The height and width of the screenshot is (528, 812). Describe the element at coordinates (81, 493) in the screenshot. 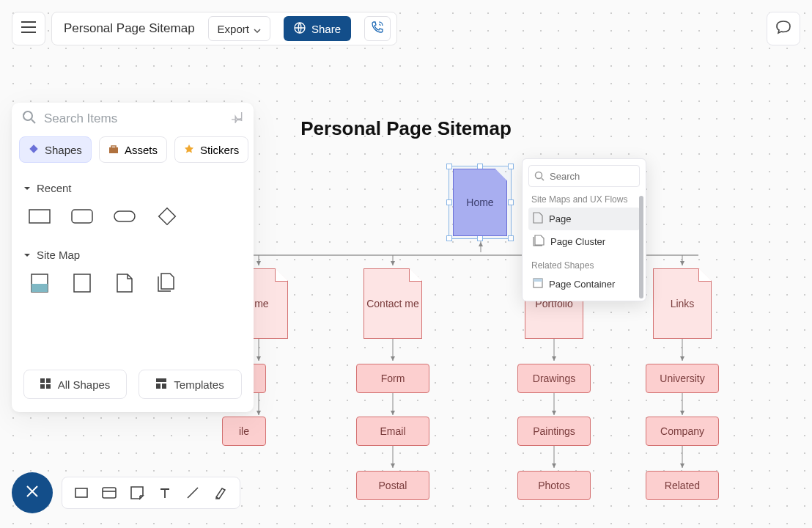

I see `qt-rectangle` at that location.